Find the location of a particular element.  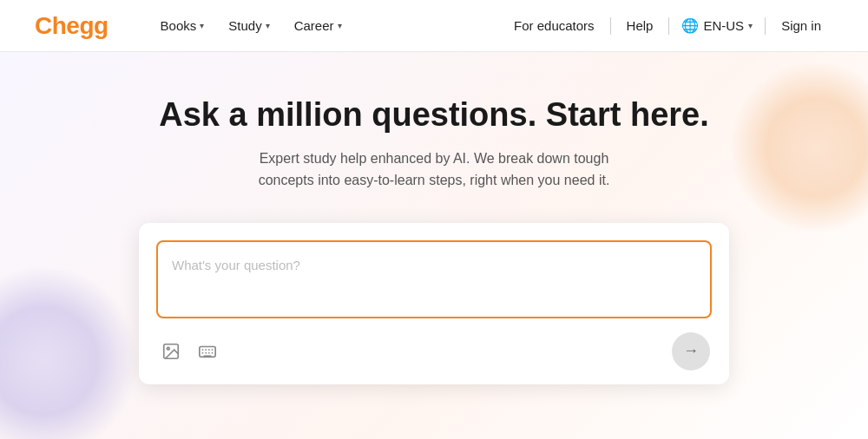

decorative-blob-right is located at coordinates (799, 147).